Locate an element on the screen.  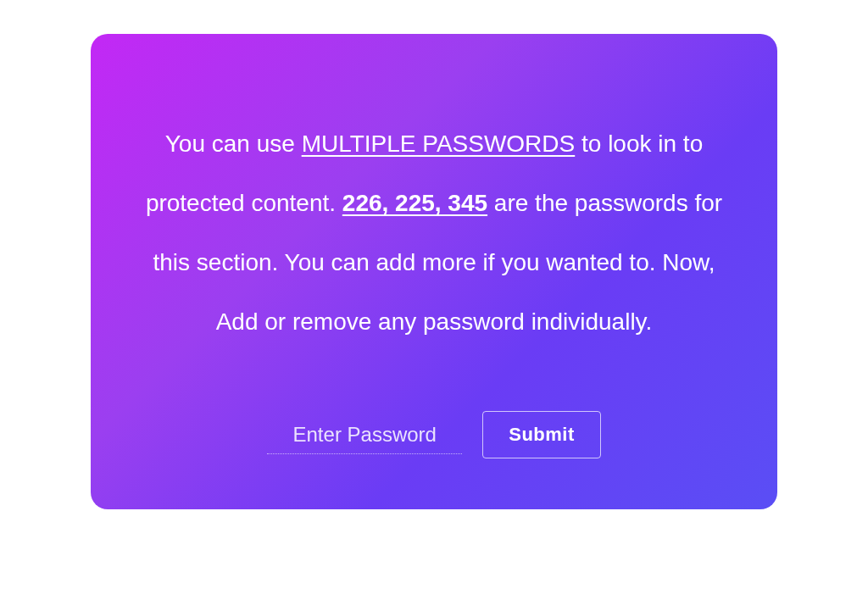
message-emphasis-passwords: 226, 225, 345 is located at coordinates (415, 203).